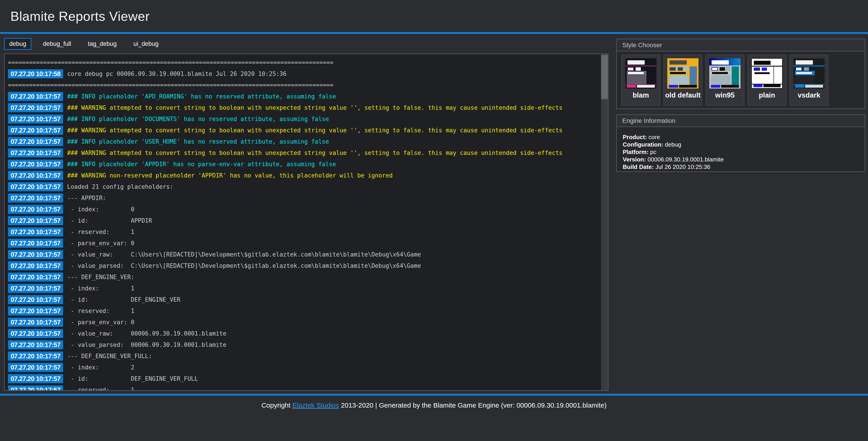 The image size is (868, 441). I want to click on style-option-plain: plain, so click(767, 80).